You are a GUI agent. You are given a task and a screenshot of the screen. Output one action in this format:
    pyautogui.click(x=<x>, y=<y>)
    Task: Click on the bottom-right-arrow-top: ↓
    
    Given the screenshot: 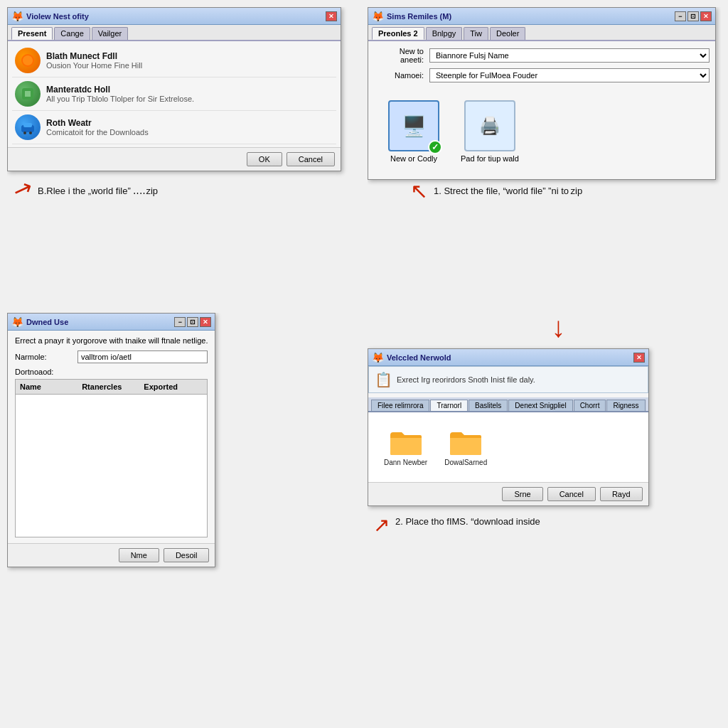 What is the action you would take?
    pyautogui.click(x=545, y=329)
    